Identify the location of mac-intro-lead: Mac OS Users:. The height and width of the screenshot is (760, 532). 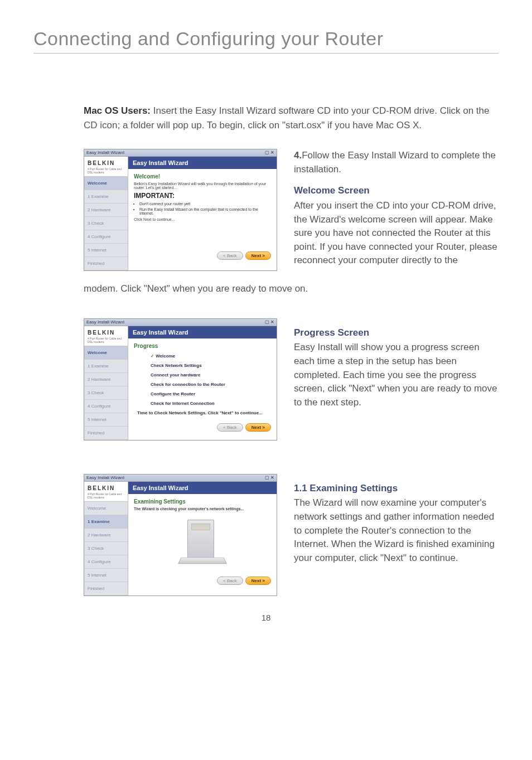
(117, 110).